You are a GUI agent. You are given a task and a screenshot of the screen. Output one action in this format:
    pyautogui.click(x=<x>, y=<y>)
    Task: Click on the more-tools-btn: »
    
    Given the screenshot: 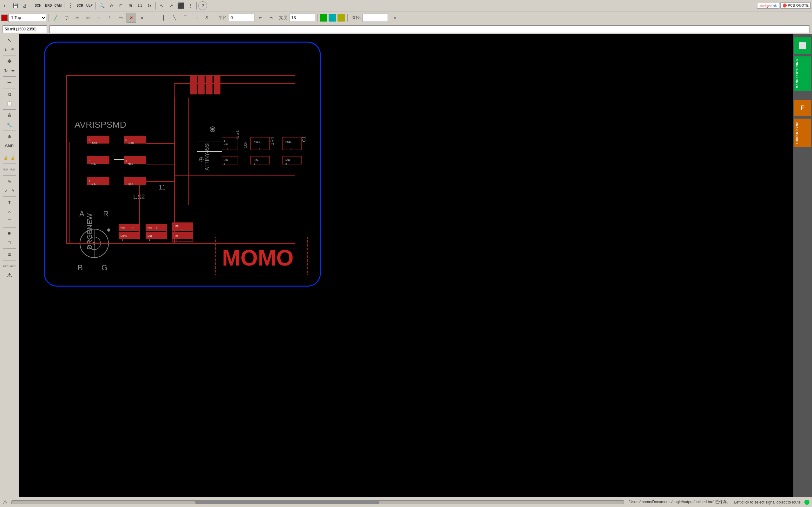 What is the action you would take?
    pyautogui.click(x=395, y=18)
    